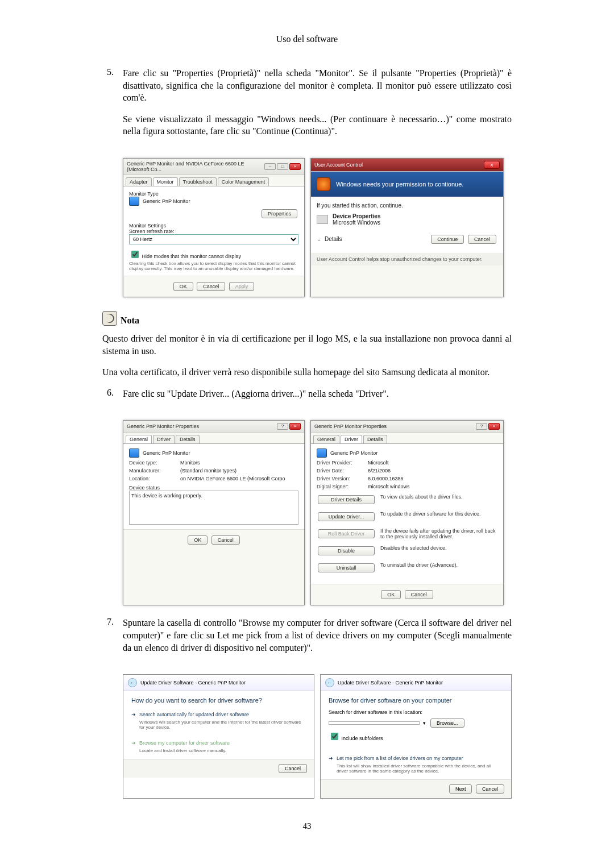 The width and height of the screenshot is (614, 868). Describe the element at coordinates (243, 182) in the screenshot. I see `tab-color-management: Color Management` at that location.